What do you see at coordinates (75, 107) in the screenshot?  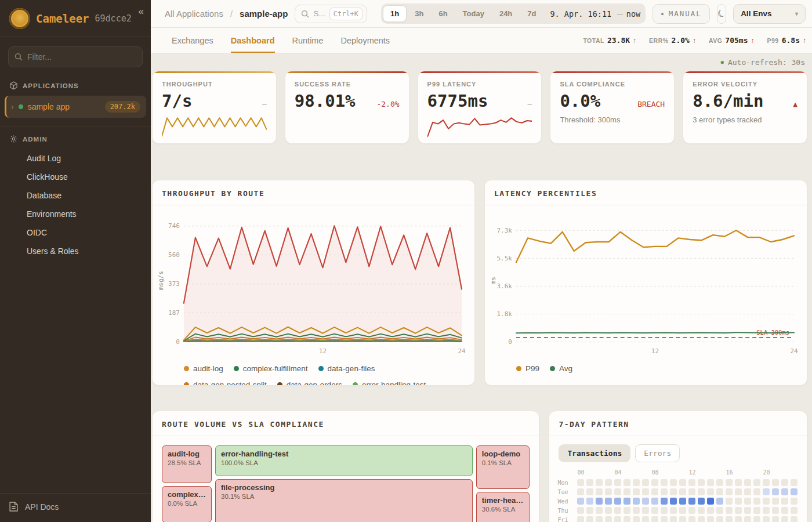 I see `sidebar-item-sample-app: › sample app 207.2k` at bounding box center [75, 107].